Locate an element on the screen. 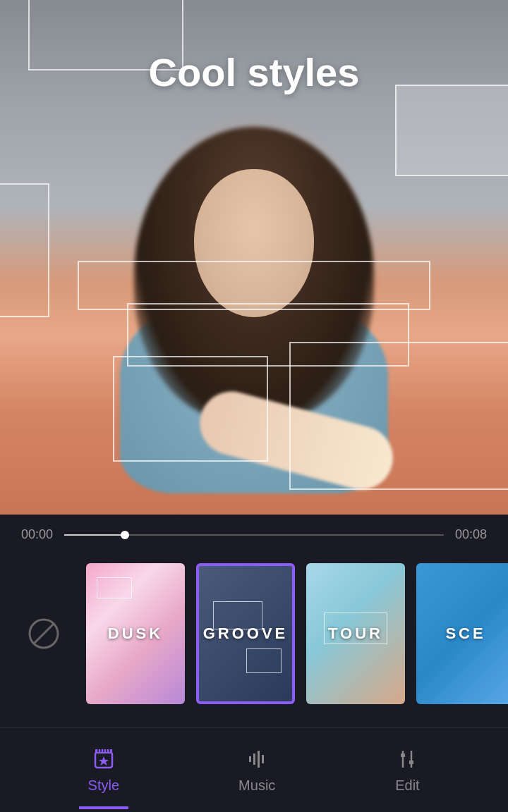 The height and width of the screenshot is (812, 508). timeline: 00:00 00:08 is located at coordinates (254, 531).